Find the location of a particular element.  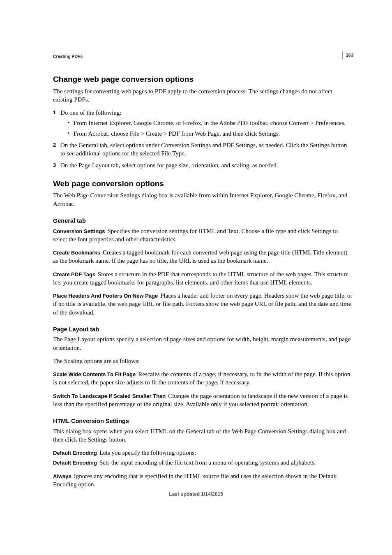

list-item: On the Page Layout tab, select options f… is located at coordinates (203, 165).